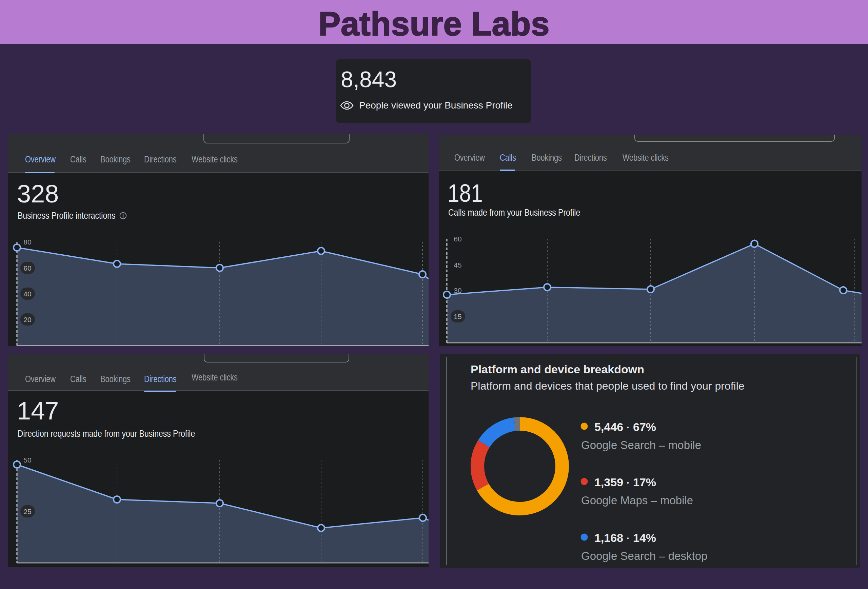 The height and width of the screenshot is (589, 868). Describe the element at coordinates (458, 265) in the screenshot. I see `svg-text: 45` at that location.